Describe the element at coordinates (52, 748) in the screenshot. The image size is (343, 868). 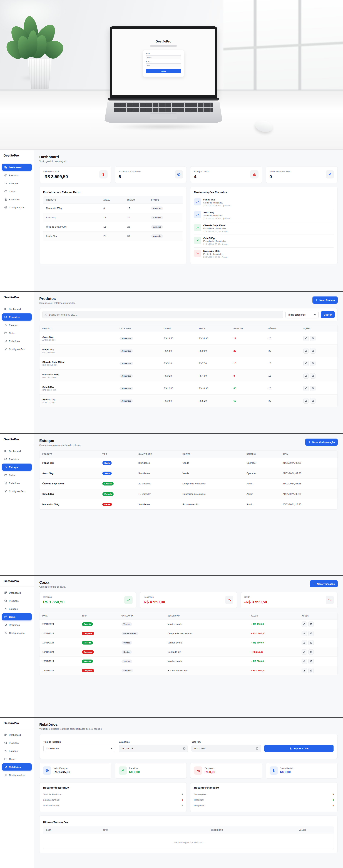
I see `select-value: Consolidado` at that location.